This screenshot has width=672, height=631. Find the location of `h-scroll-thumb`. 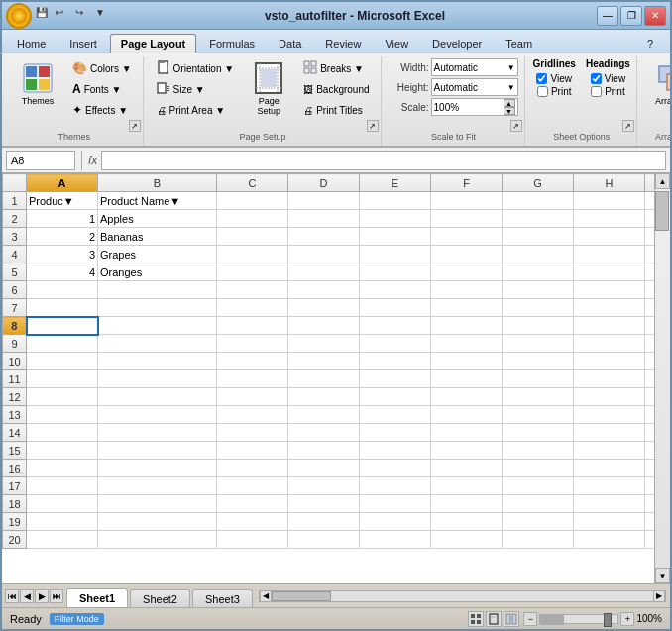

h-scroll-thumb is located at coordinates (301, 596).